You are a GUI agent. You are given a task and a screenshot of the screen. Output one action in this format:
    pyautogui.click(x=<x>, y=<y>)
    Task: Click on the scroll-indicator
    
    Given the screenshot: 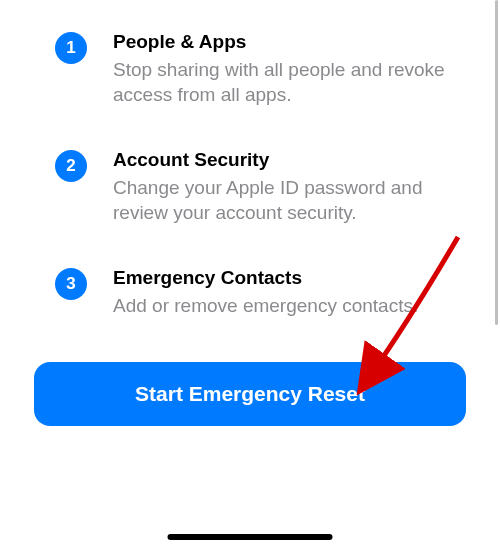 What is the action you would take?
    pyautogui.click(x=496, y=162)
    